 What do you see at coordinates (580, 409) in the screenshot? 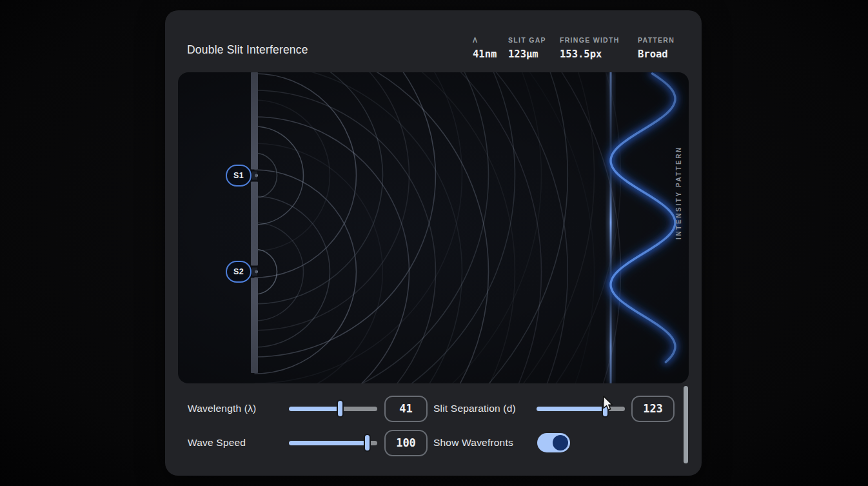
I see `slit-separation-slider` at bounding box center [580, 409].